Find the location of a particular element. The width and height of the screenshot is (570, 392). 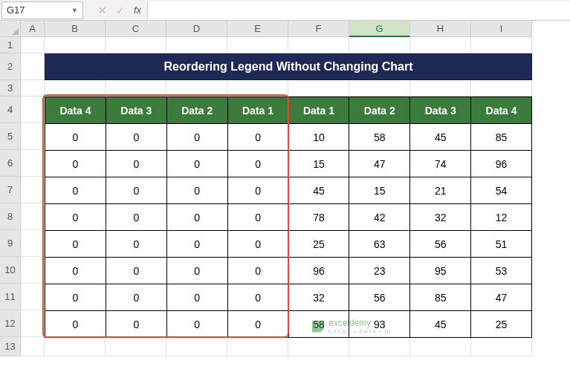

row-header-12: 12 is located at coordinates (10, 324).